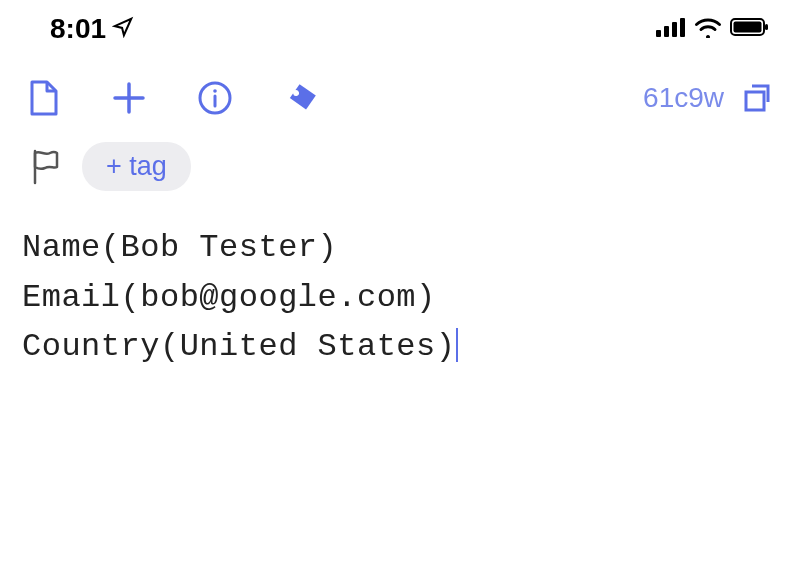  I want to click on add-tag-button: + tag, so click(136, 166).